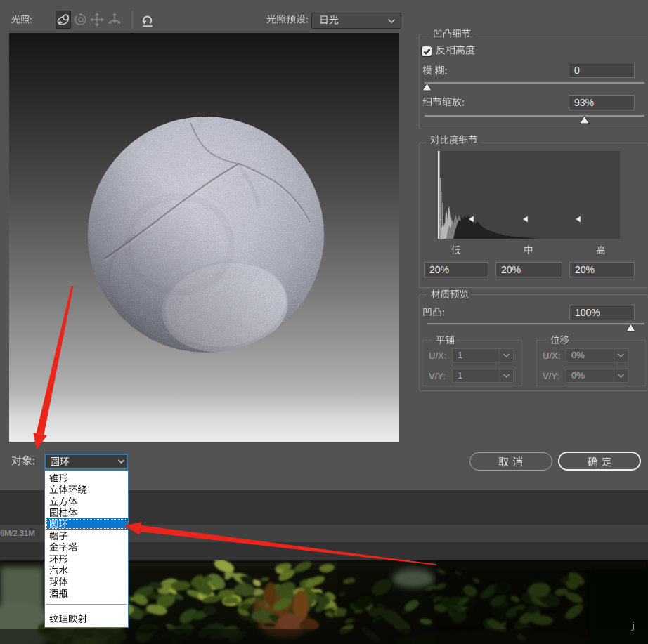 The height and width of the screenshot is (644, 648). What do you see at coordinates (633, 625) in the screenshot?
I see `svg-text: j` at bounding box center [633, 625].